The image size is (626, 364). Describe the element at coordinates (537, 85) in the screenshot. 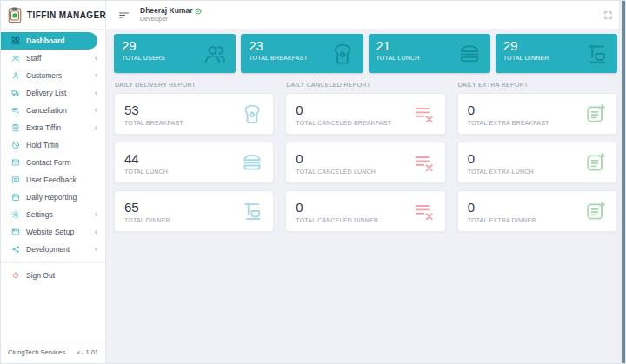

I see `section-title: DAILY EXTRA REPORT` at that location.